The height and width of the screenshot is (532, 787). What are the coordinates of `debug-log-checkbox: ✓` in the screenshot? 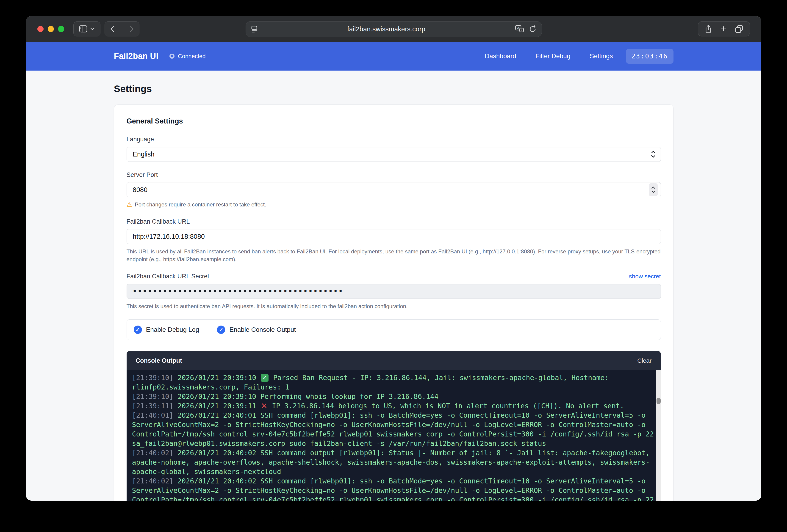 It's located at (138, 330).